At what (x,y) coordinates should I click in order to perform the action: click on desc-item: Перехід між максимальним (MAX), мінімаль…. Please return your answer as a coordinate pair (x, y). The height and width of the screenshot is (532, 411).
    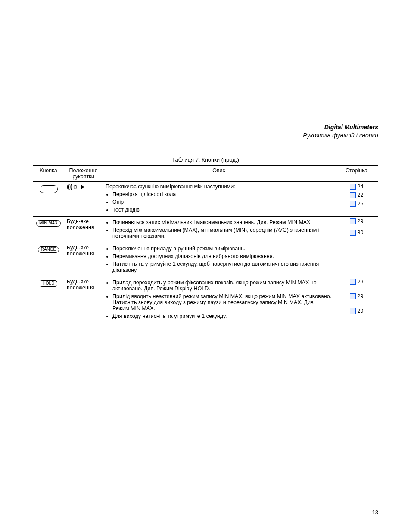
    Looking at the image, I should click on (222, 233).